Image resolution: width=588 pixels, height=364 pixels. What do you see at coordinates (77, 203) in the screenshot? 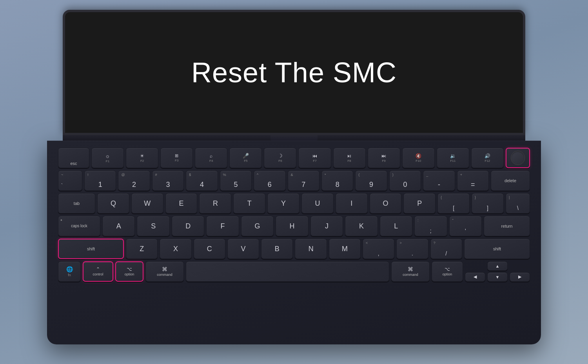
I see `key-tab: tab` at bounding box center [77, 203].